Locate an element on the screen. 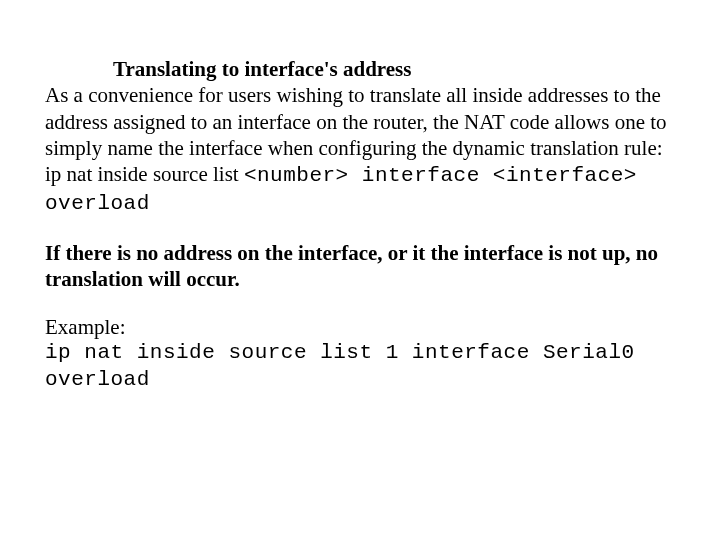  example-label: Example: is located at coordinates (360, 327).